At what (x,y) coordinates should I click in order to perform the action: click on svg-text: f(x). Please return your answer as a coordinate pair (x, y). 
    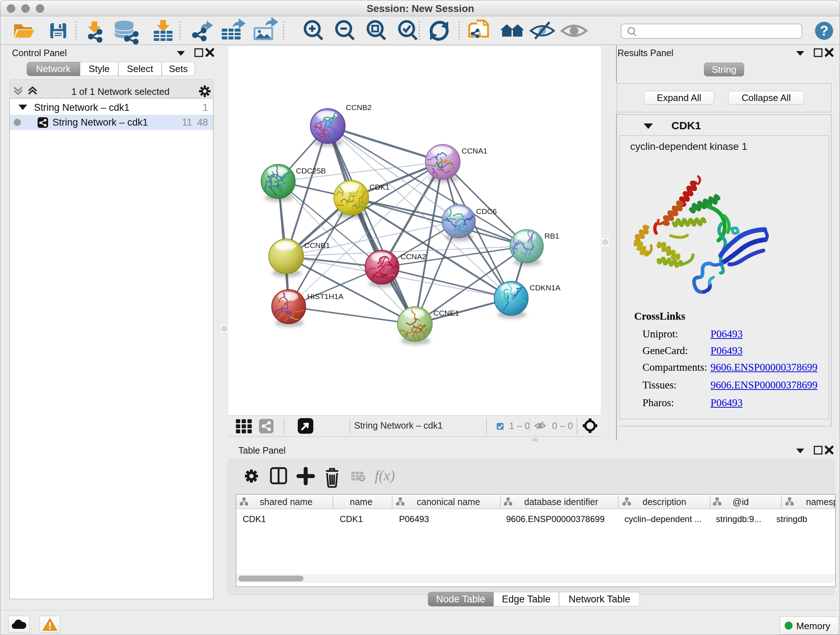
    Looking at the image, I should click on (385, 476).